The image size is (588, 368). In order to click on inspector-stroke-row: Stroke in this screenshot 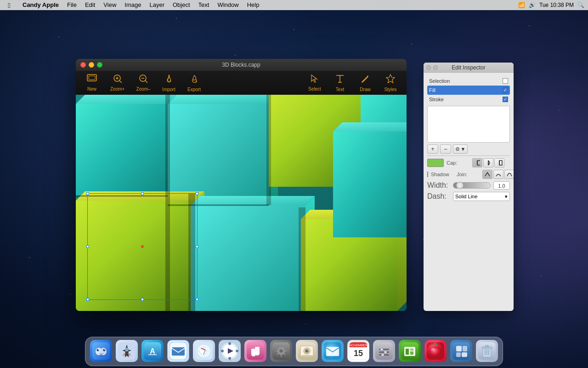, I will do `click(469, 99)`.